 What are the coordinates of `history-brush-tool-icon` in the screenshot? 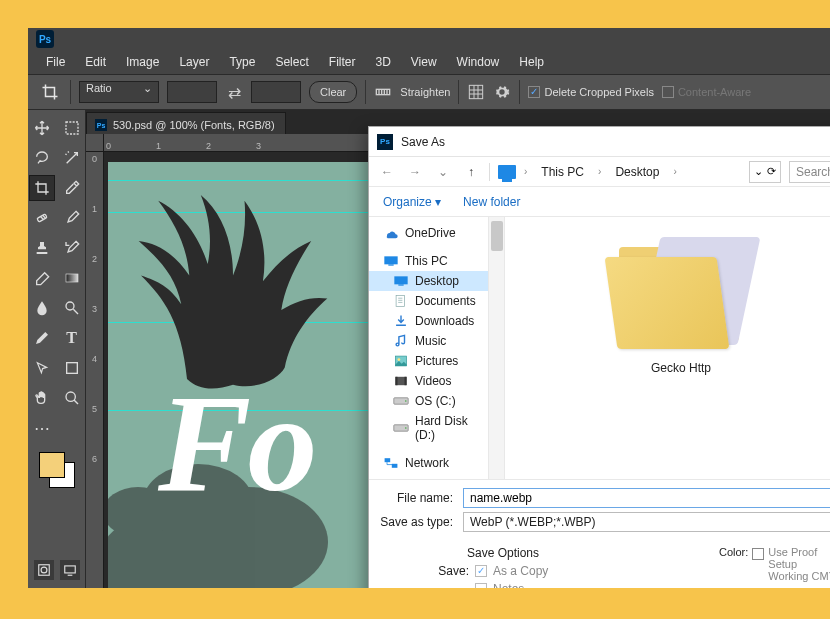 It's located at (72, 248).